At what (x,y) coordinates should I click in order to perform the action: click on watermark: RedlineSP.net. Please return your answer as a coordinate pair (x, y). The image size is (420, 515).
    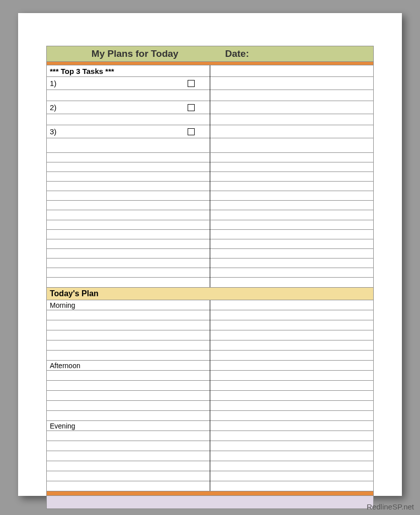
    Looking at the image, I should click on (390, 507).